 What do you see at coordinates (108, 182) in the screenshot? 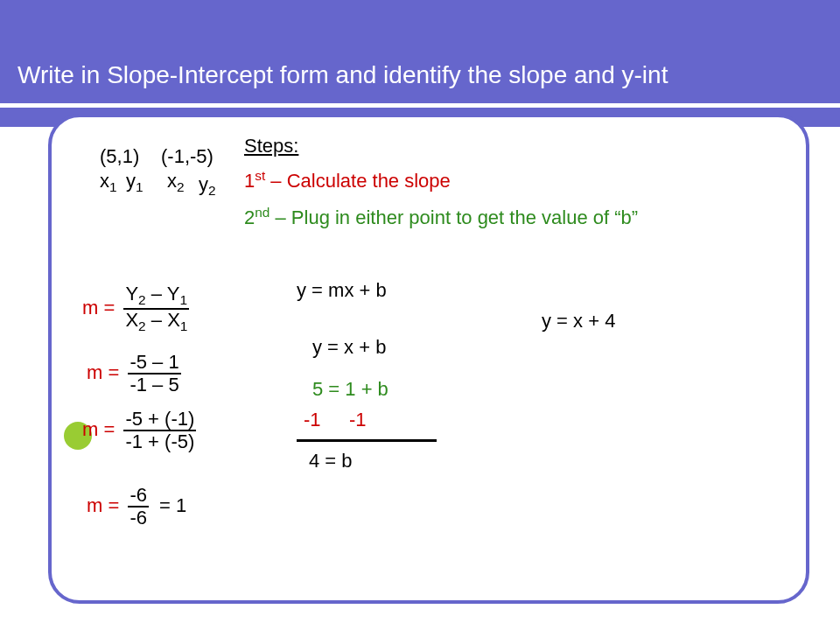
I see `label-x1: x1` at bounding box center [108, 182].